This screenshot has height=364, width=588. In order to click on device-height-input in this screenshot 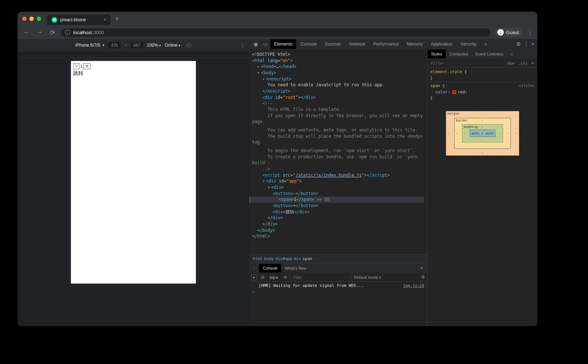, I will do `click(137, 45)`.